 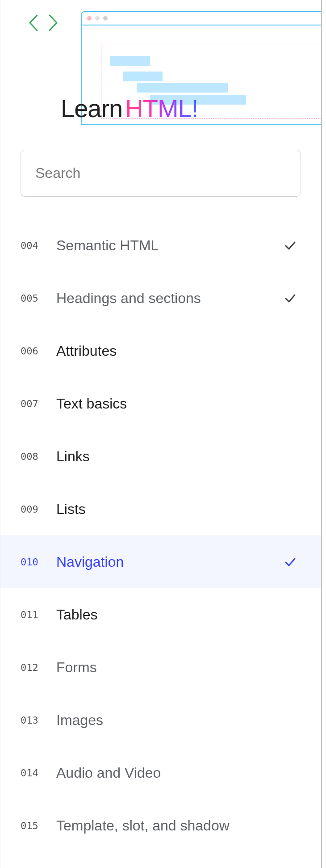 What do you see at coordinates (161, 509) in the screenshot?
I see `chapter-item: 009Lists` at bounding box center [161, 509].